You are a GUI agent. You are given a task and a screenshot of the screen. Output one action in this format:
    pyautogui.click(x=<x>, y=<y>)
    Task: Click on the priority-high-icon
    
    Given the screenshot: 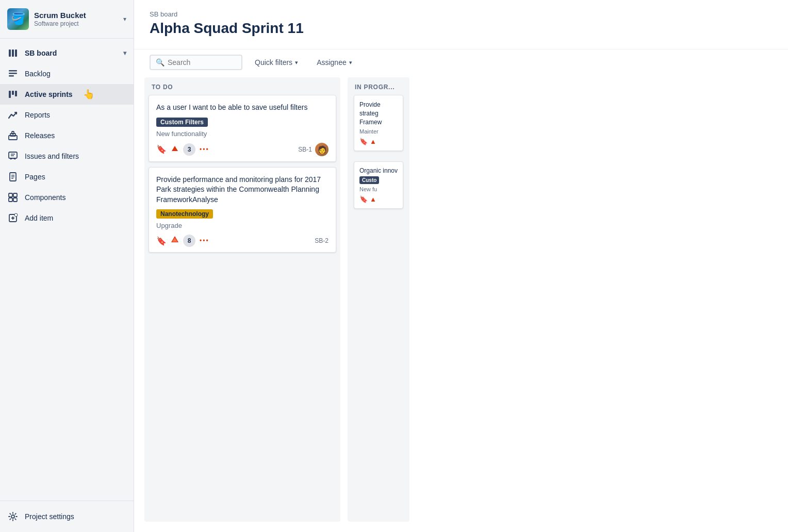 What is the action you would take?
    pyautogui.click(x=175, y=149)
    